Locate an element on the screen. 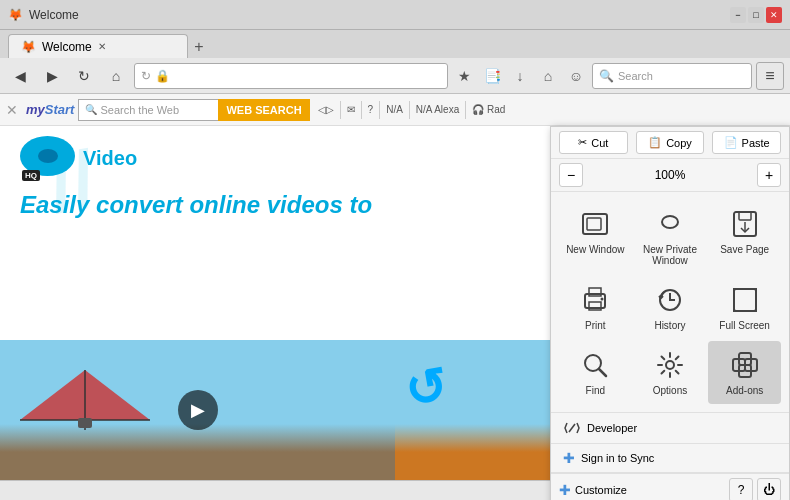  new-private-label: New PrivateWindow is located at coordinates (670, 255).